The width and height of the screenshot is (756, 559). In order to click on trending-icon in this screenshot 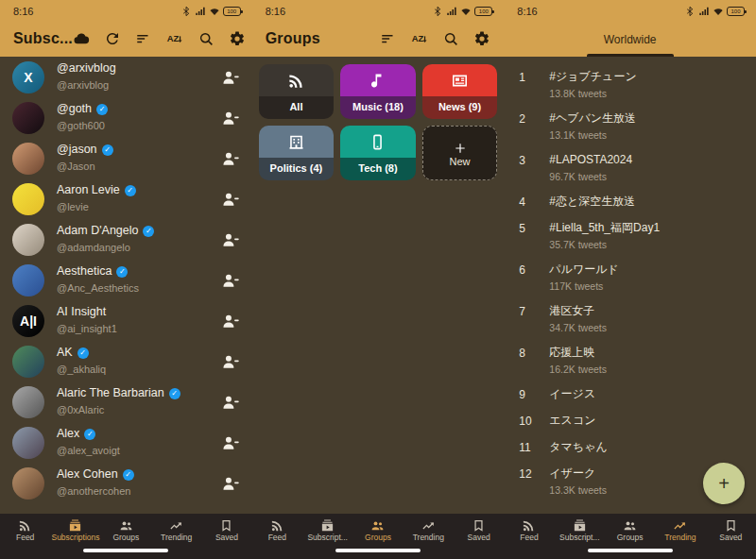, I will do `click(176, 525)`.